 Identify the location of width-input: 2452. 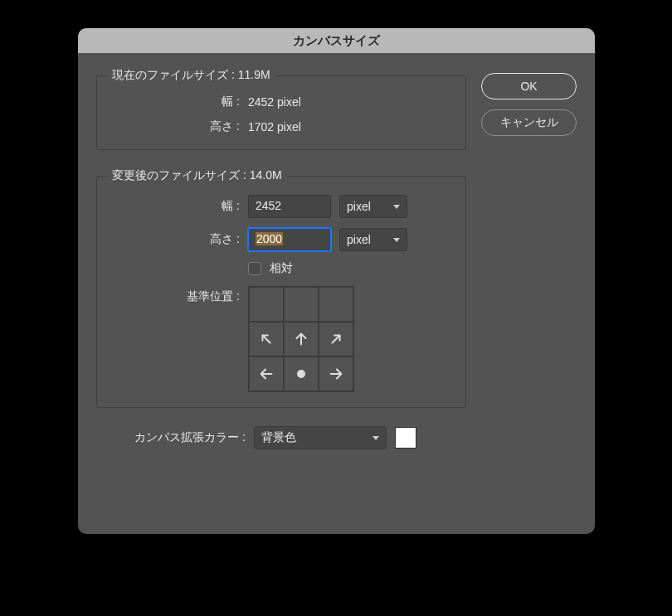
(290, 206).